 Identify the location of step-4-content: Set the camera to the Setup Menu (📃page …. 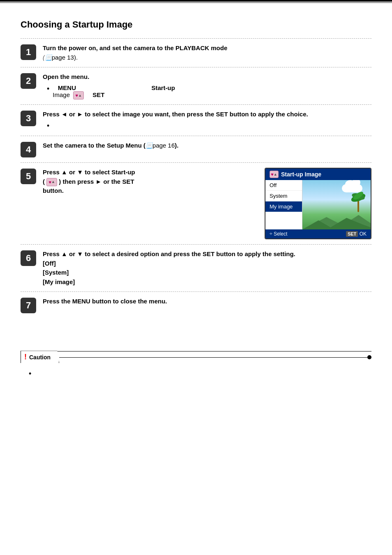
(207, 146).